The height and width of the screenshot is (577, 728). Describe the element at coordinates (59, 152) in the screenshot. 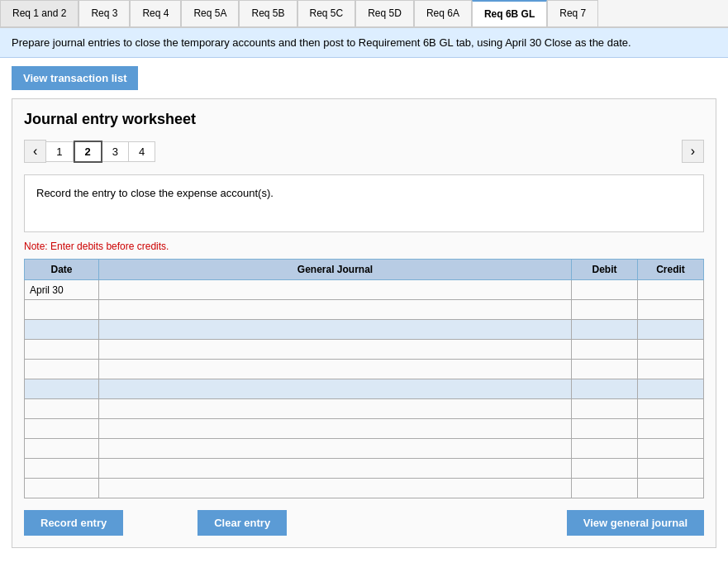

I see `page-1: 1` at that location.